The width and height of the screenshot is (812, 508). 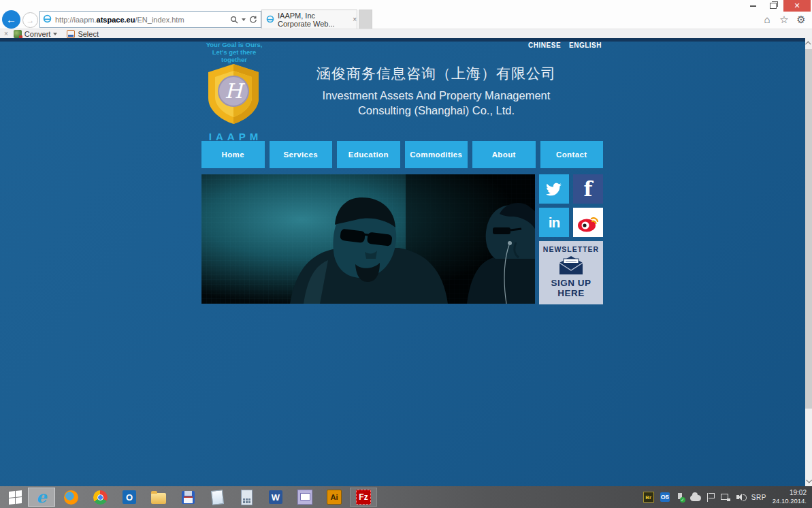 What do you see at coordinates (100, 497) in the screenshot?
I see `taskbar-chrome` at bounding box center [100, 497].